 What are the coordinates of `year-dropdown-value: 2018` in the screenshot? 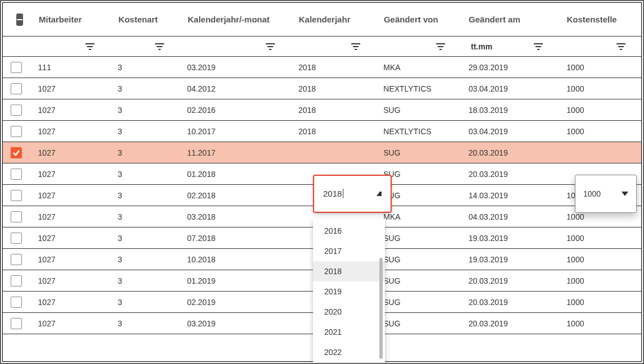 It's located at (333, 193).